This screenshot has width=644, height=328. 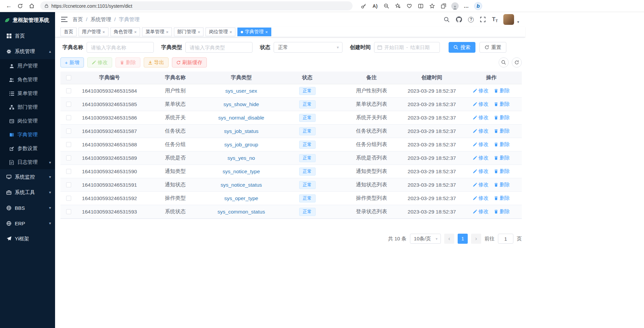 What do you see at coordinates (28, 66) in the screenshot?
I see `sidebar-item-users: 用户管理` at bounding box center [28, 66].